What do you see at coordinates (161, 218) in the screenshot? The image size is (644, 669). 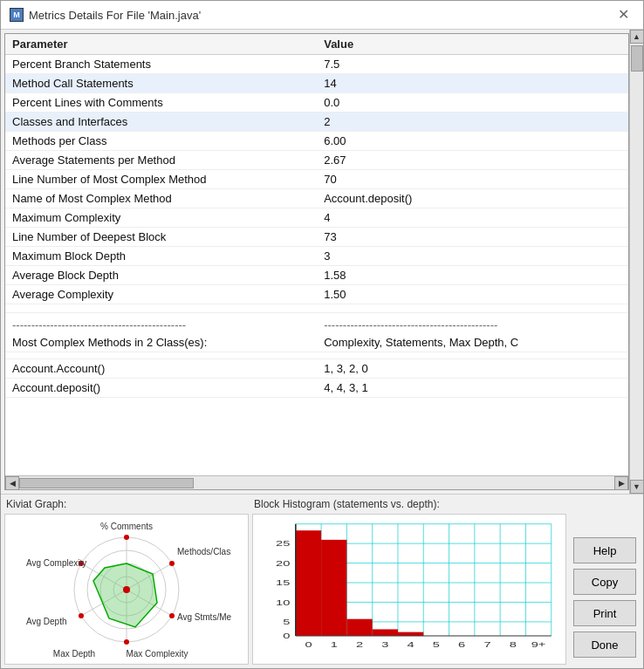 I see `param-cell: Maximum Complexity` at bounding box center [161, 218].